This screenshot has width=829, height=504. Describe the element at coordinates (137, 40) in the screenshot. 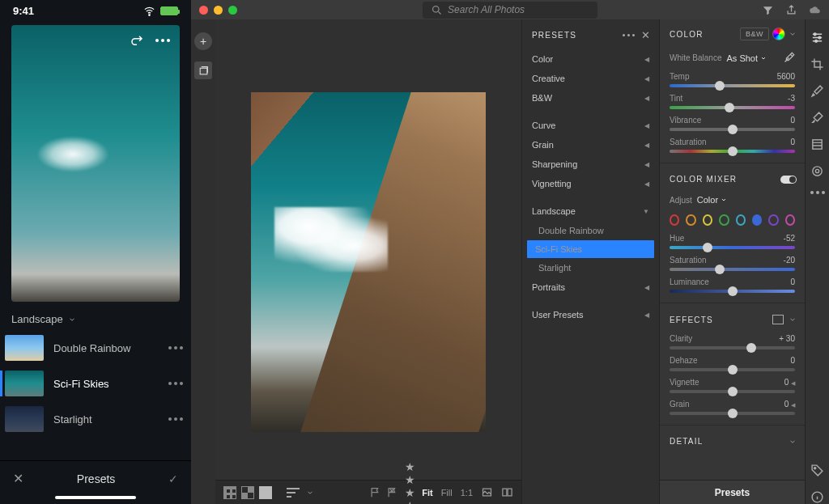

I see `redo-icon` at that location.